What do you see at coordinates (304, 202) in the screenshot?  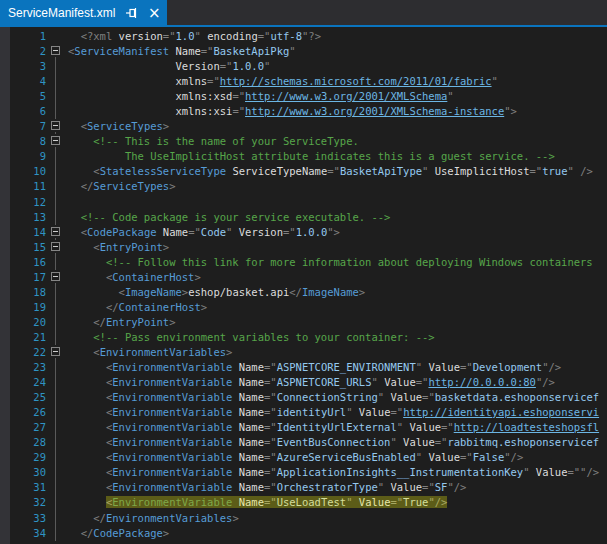 I see `code-line-12: 12` at bounding box center [304, 202].